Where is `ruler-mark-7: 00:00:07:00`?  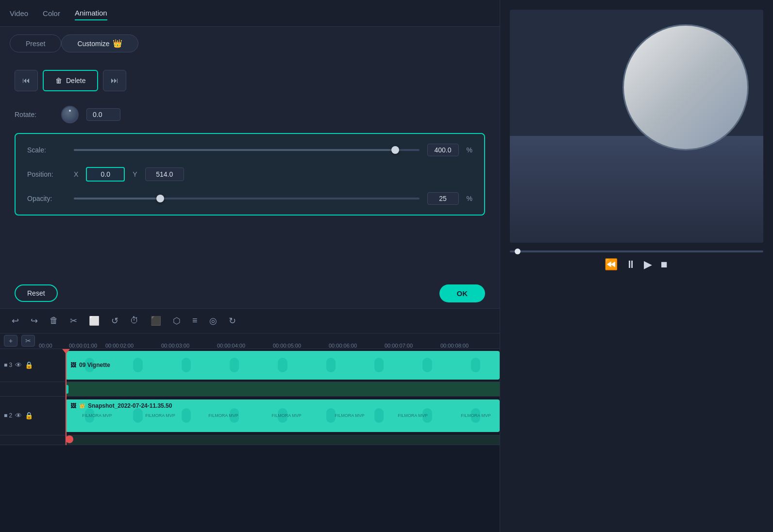
ruler-mark-7: 00:00:07:00 is located at coordinates (413, 346).